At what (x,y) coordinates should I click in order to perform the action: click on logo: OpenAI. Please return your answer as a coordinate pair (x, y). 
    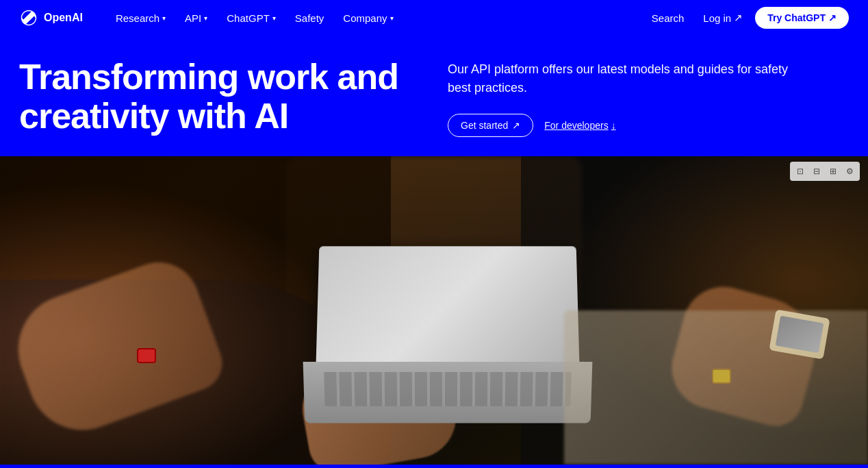
    Looking at the image, I should click on (51, 18).